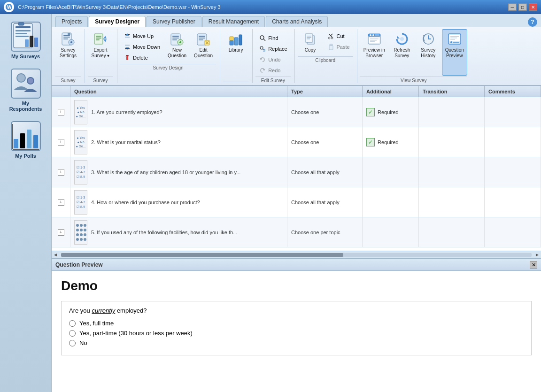  Describe the element at coordinates (26, 140) in the screenshot. I see `sidebar-item-my-polls: My Polls` at that location.